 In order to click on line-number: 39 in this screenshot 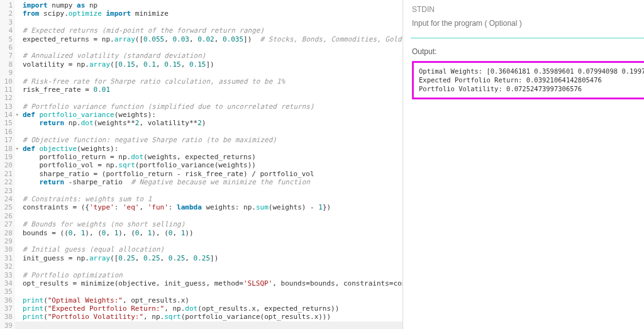, I will do `click(6, 325)`.